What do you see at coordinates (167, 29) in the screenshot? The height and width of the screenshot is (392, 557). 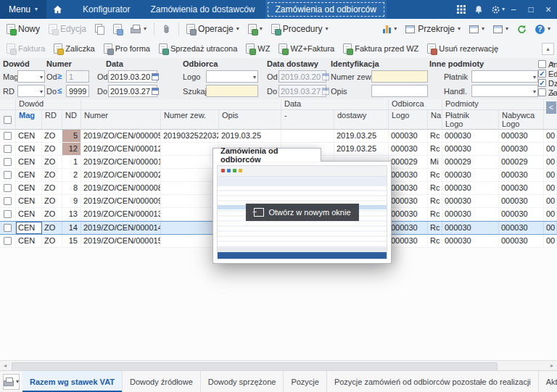 I see `attachments-button` at bounding box center [167, 29].